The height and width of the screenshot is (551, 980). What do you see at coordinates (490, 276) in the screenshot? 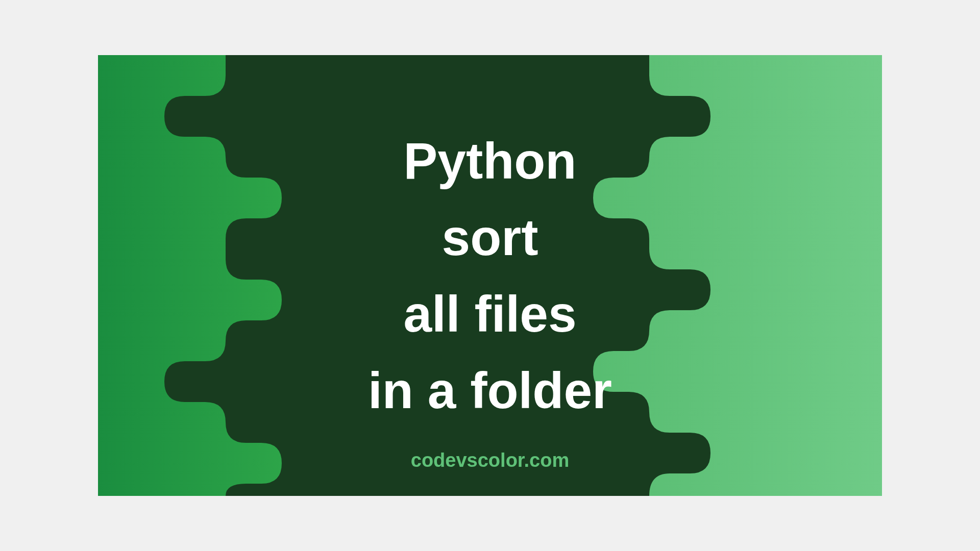
I see `banner-title: Python sort all files in a folder` at bounding box center [490, 276].